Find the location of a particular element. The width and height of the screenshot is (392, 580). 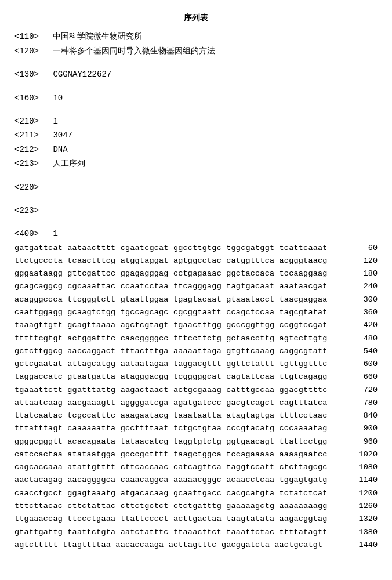

seq-length: 3047 is located at coordinates (63, 135).